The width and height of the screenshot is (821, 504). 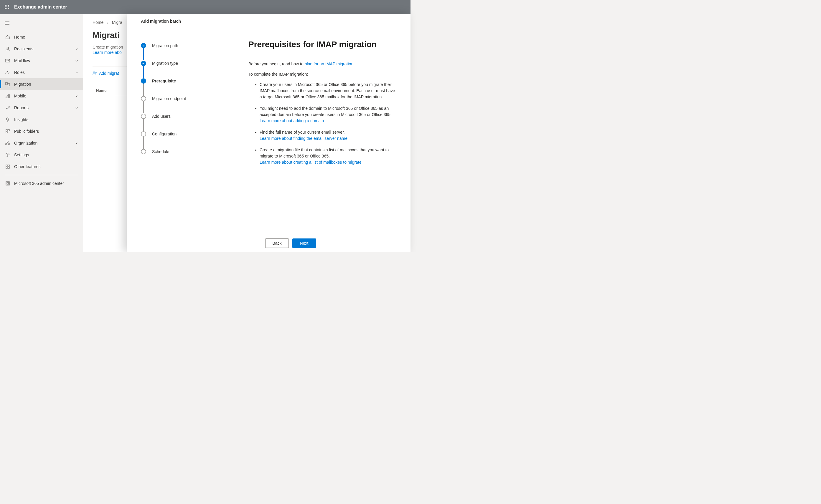 What do you see at coordinates (7, 23) in the screenshot?
I see `collapse-nav-button` at bounding box center [7, 23].